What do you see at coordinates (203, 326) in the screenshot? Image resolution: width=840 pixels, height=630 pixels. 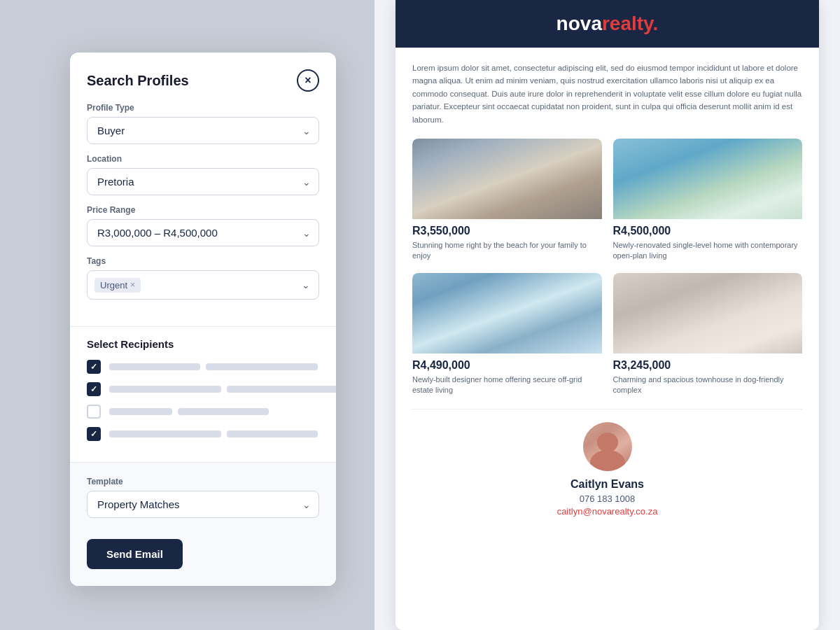 I see `section-divider` at bounding box center [203, 326].